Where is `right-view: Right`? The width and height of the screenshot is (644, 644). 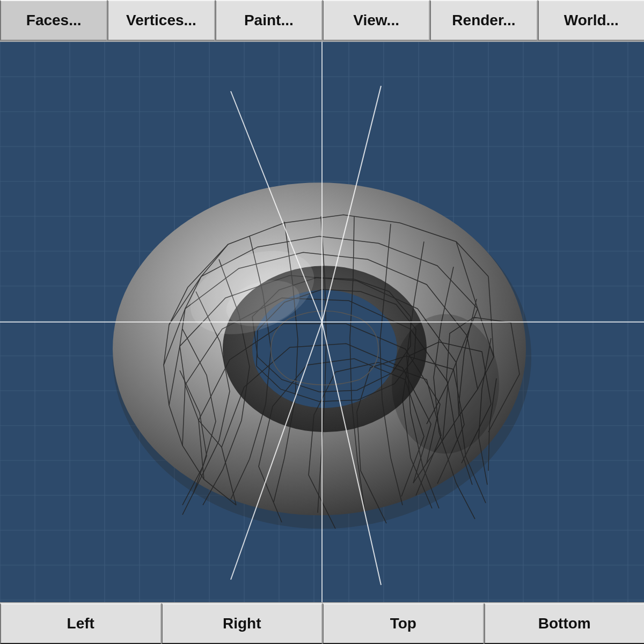 right-view: Right is located at coordinates (243, 624).